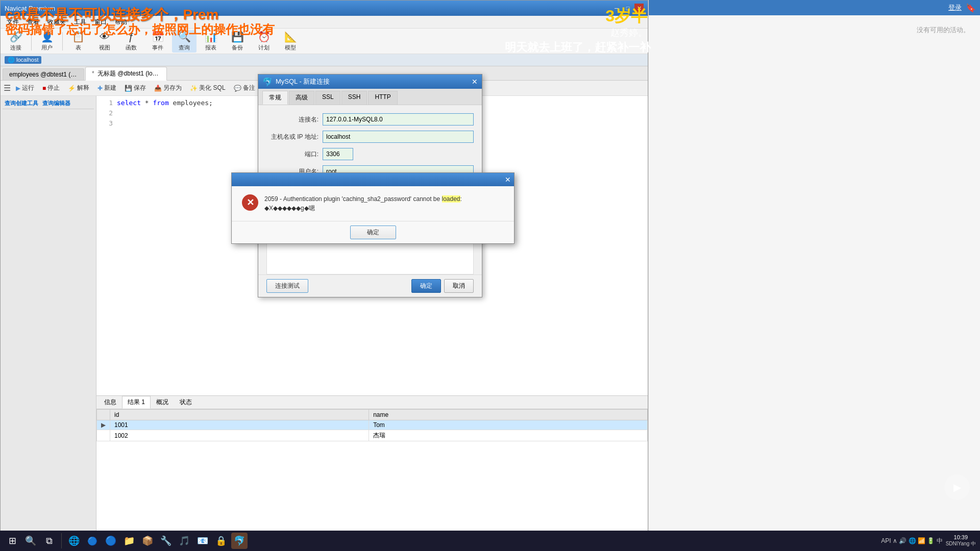 This screenshot has height=551, width=980. I want to click on port-input, so click(338, 154).